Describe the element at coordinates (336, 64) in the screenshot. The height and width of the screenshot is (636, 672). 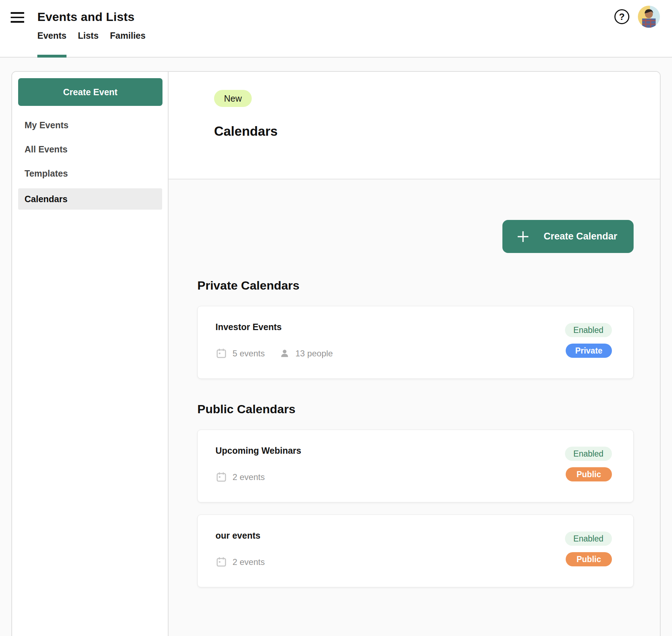
I see `page-background-strip` at that location.